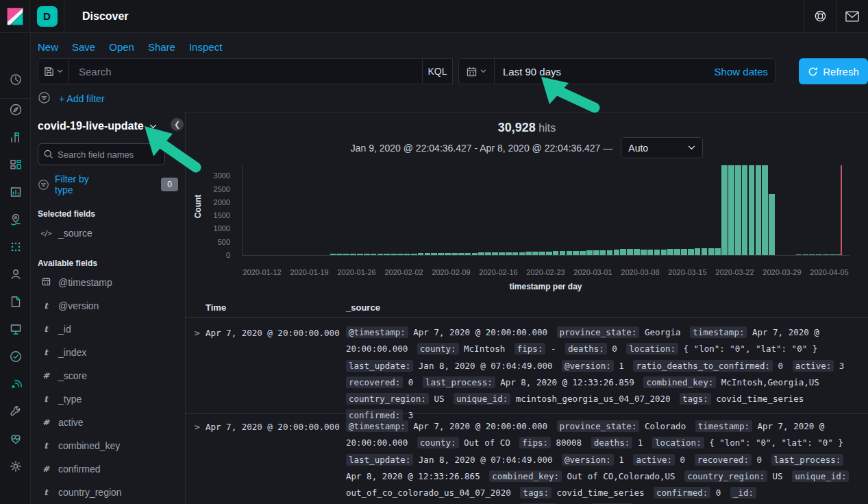  I want to click on calendar-button, so click(477, 71).